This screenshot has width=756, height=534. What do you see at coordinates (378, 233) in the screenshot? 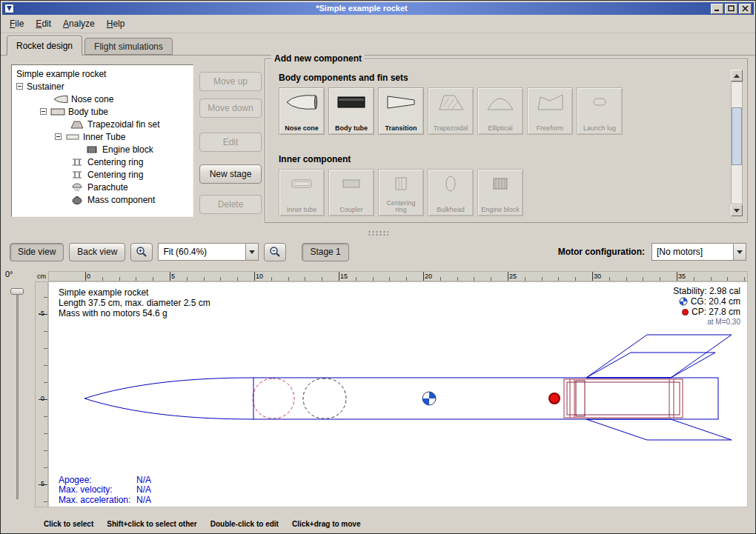
I see `split-pane-divider` at bounding box center [378, 233].